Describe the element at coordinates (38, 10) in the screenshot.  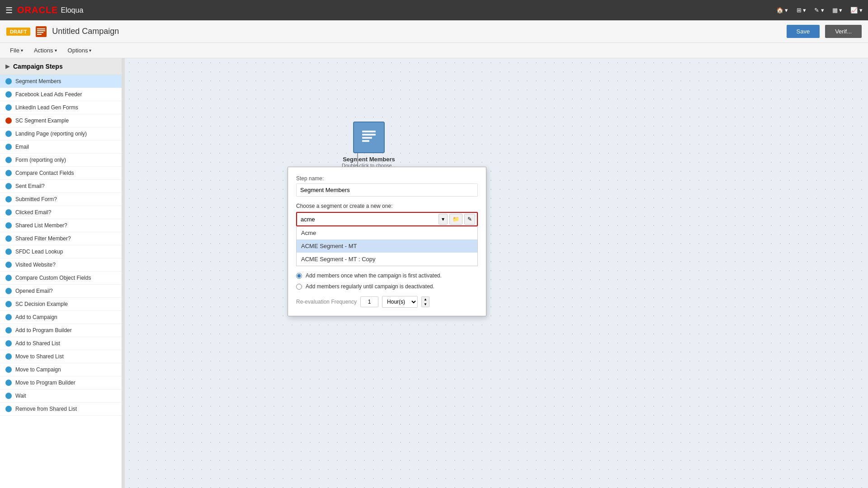
I see `oracle-wordmark: ORACLE` at that location.